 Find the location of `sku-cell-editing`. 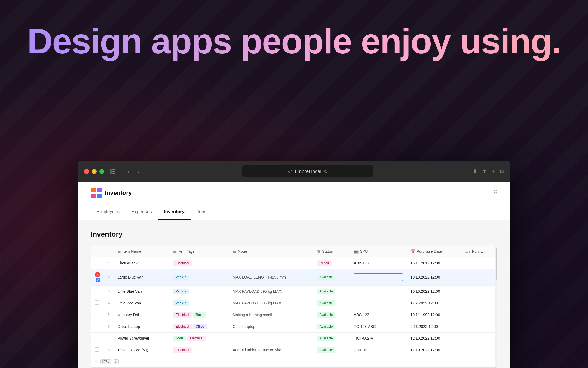

sku-cell-editing is located at coordinates (378, 277).